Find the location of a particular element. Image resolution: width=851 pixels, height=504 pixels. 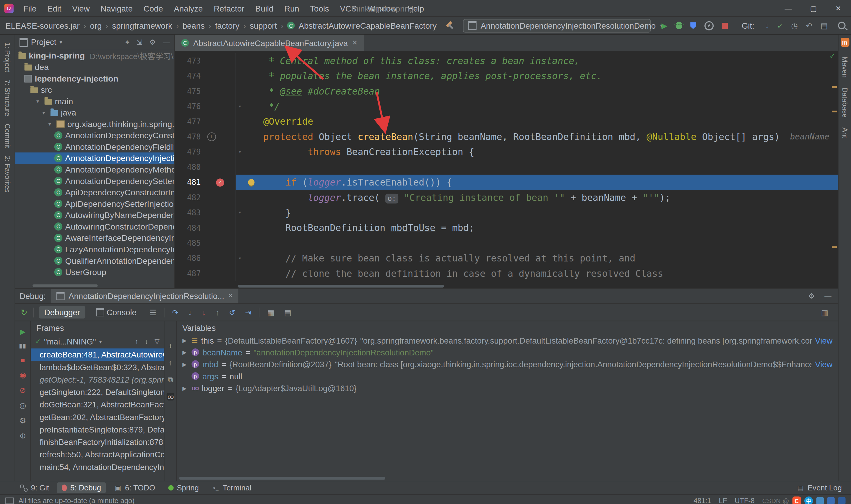

breadcrumb-item: support is located at coordinates (263, 26).